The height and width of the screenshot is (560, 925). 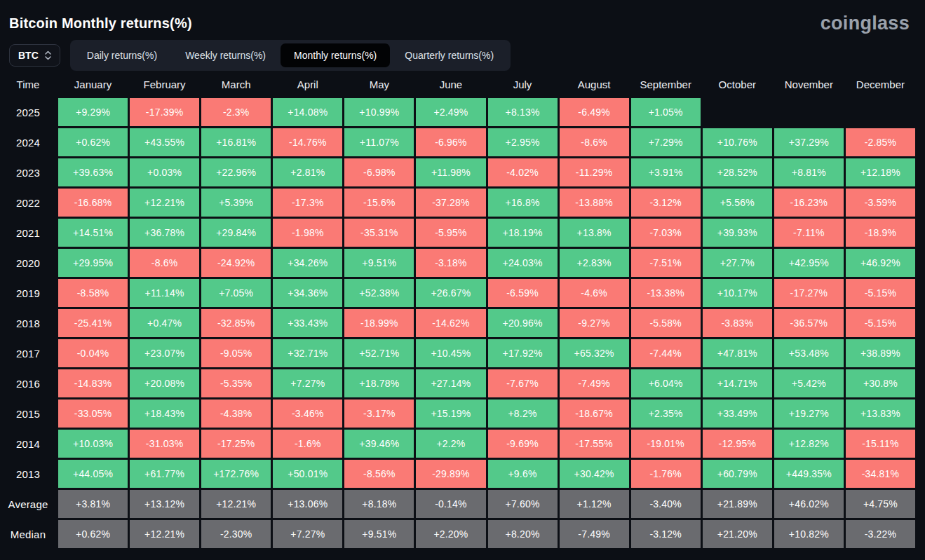 What do you see at coordinates (450, 474) in the screenshot?
I see `return-cell: -29.89%` at bounding box center [450, 474].